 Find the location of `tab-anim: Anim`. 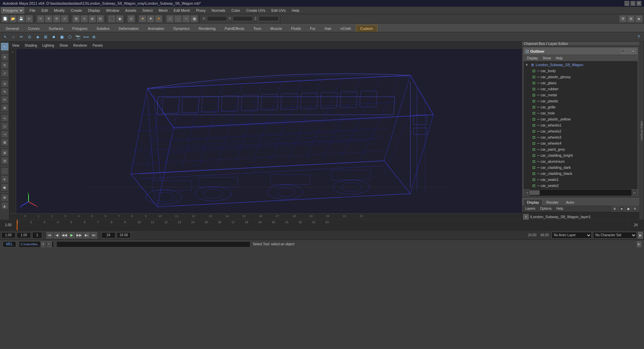

tab-anim: Anim is located at coordinates (570, 202).